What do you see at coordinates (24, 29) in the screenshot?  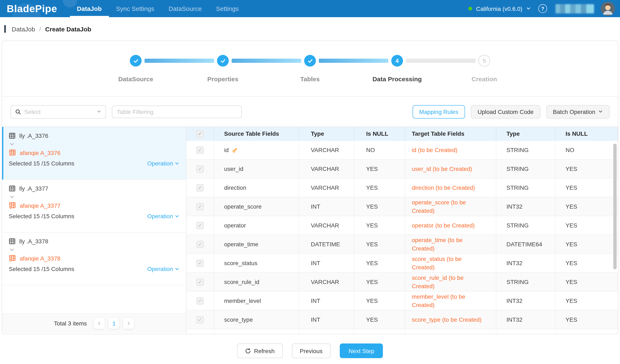 I see `breadcrumb-parent: DataJob` at bounding box center [24, 29].